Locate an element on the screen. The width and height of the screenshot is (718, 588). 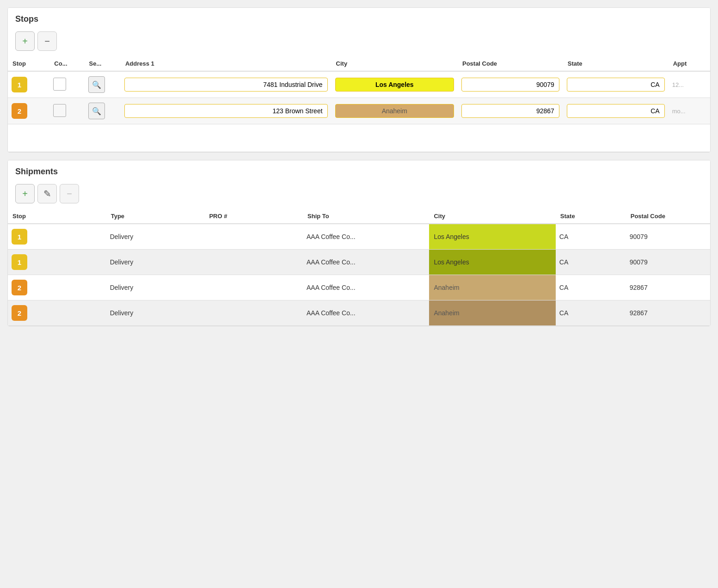
stop-badge: 1 is located at coordinates (19, 85).